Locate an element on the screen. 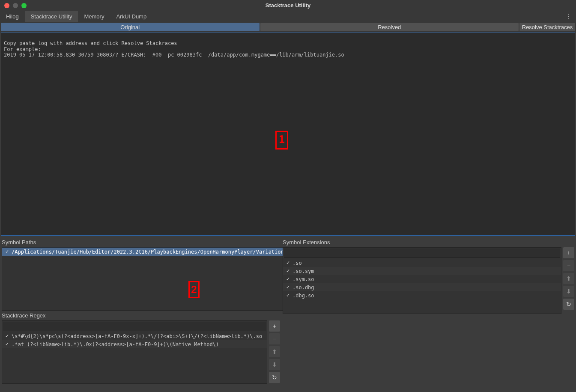 This screenshot has width=576, height=392. minimize-window-icon is located at coordinates (15, 6).